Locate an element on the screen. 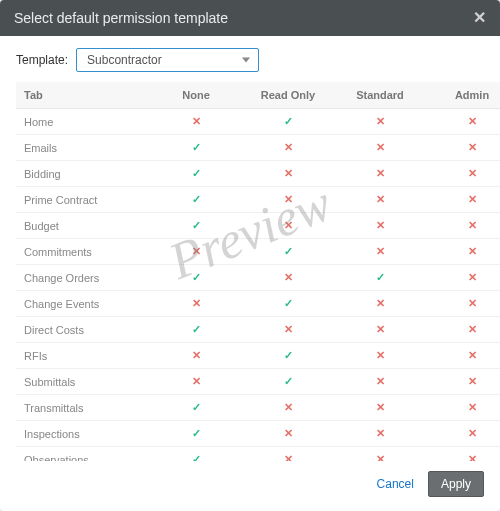 The image size is (500, 511). table-row: Transmittals✓✕✕✕ is located at coordinates (258, 408).